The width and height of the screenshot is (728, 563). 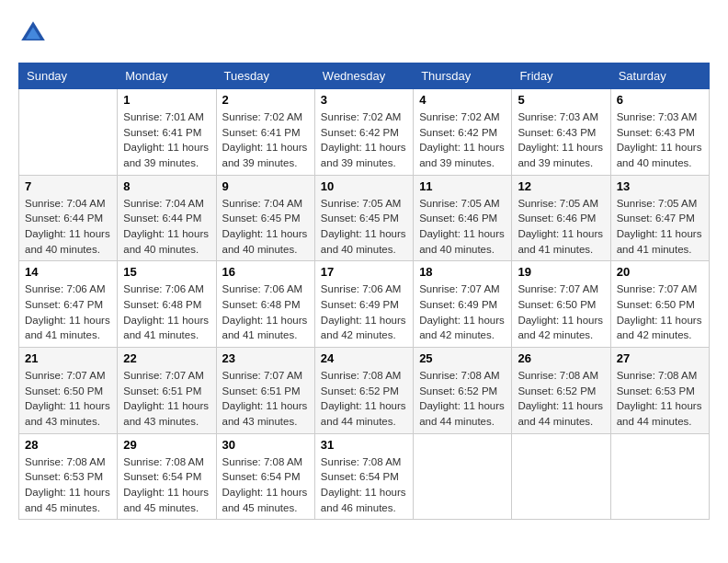 What do you see at coordinates (463, 304) in the screenshot?
I see `calendar-cell: 18Sunrise: 7:07 AMSunset: 6:49 PMDayligh…` at bounding box center [463, 304].